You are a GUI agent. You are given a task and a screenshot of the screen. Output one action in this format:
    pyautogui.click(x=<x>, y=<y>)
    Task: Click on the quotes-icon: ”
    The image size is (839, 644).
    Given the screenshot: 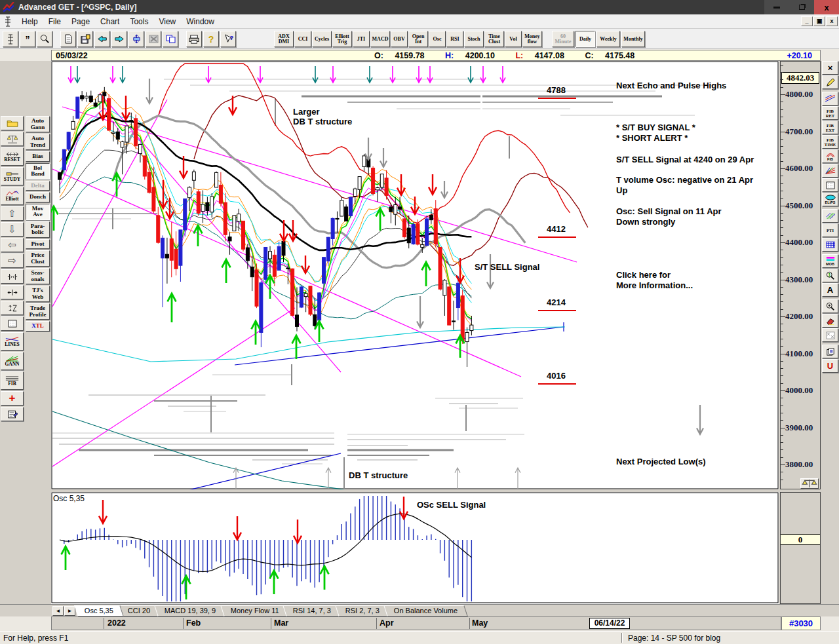 What is the action you would take?
    pyautogui.click(x=28, y=39)
    